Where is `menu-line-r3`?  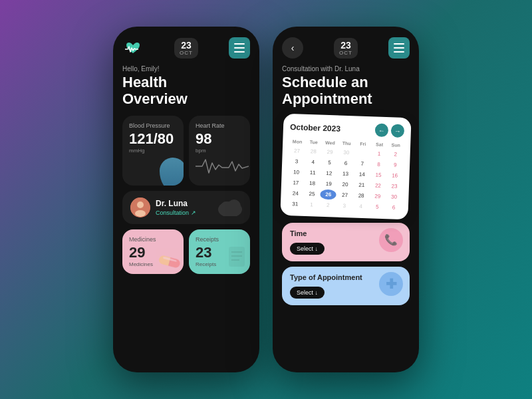
menu-line-r3 is located at coordinates (399, 52).